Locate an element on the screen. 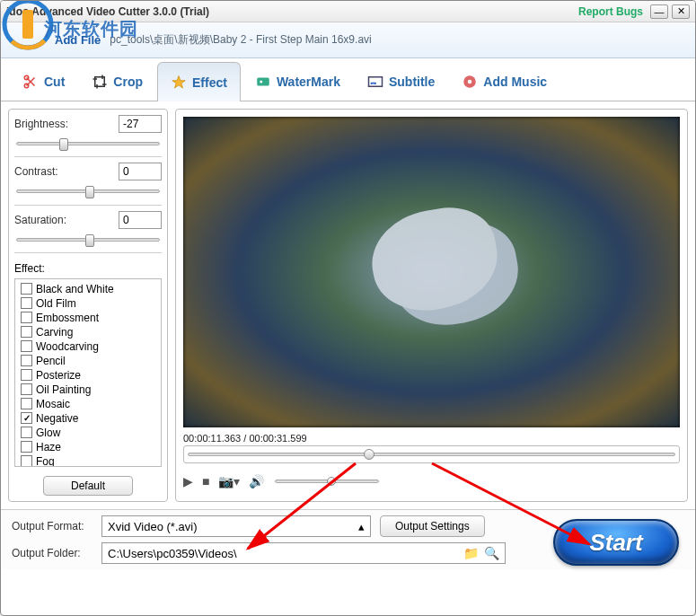  brightness-slider is located at coordinates (88, 144).